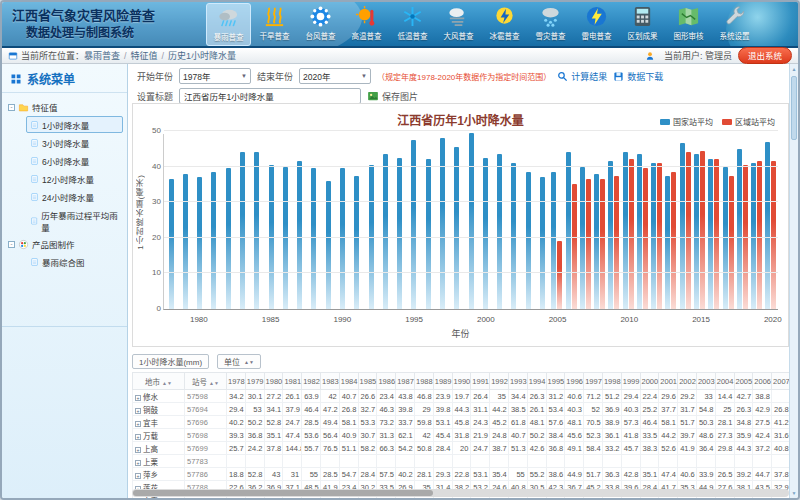 The height and width of the screenshot is (500, 800). I want to click on year-slot-2017, so click(728, 222).